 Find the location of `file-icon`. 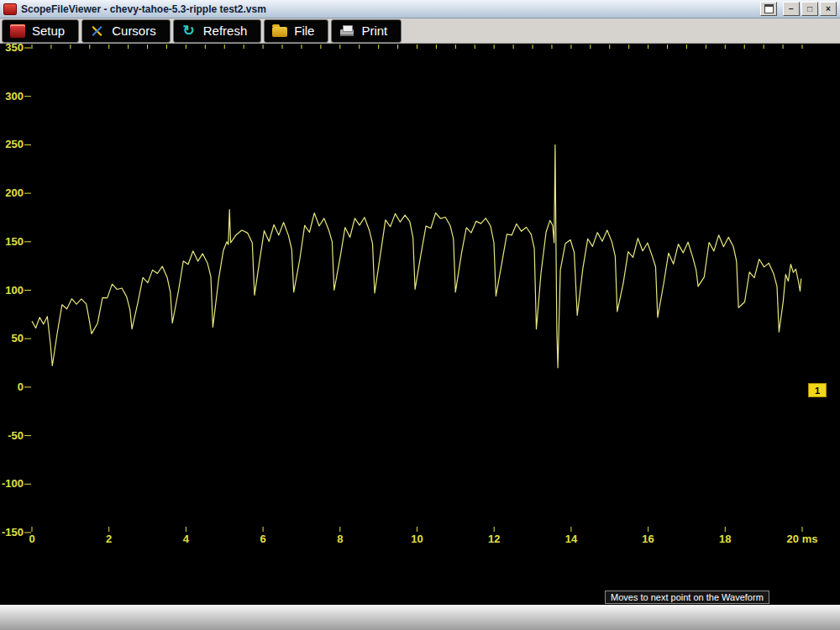

file-icon is located at coordinates (280, 32).